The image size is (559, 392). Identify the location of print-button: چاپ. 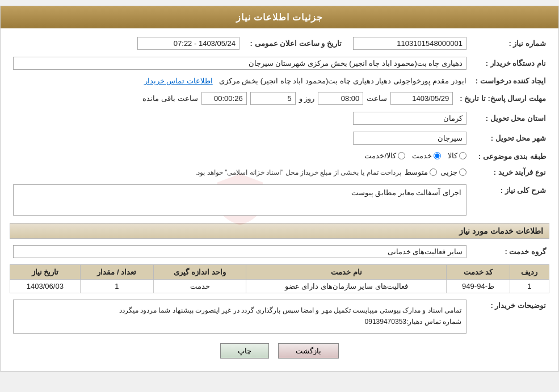
(245, 351).